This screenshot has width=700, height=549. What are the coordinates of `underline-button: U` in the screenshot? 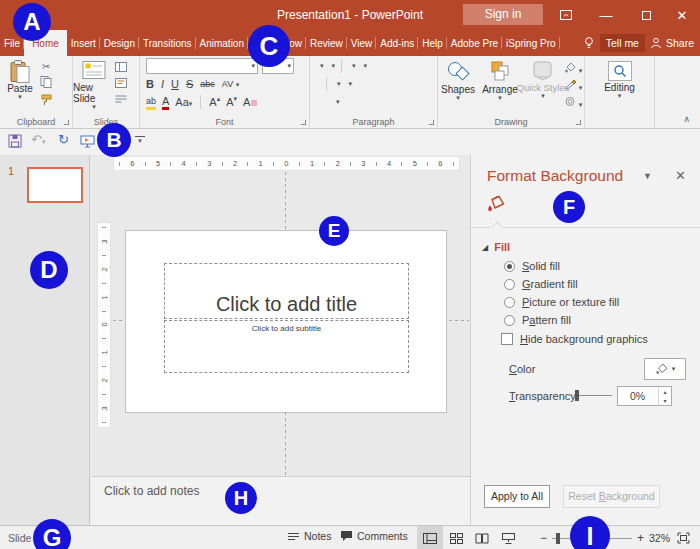 It's located at (175, 84).